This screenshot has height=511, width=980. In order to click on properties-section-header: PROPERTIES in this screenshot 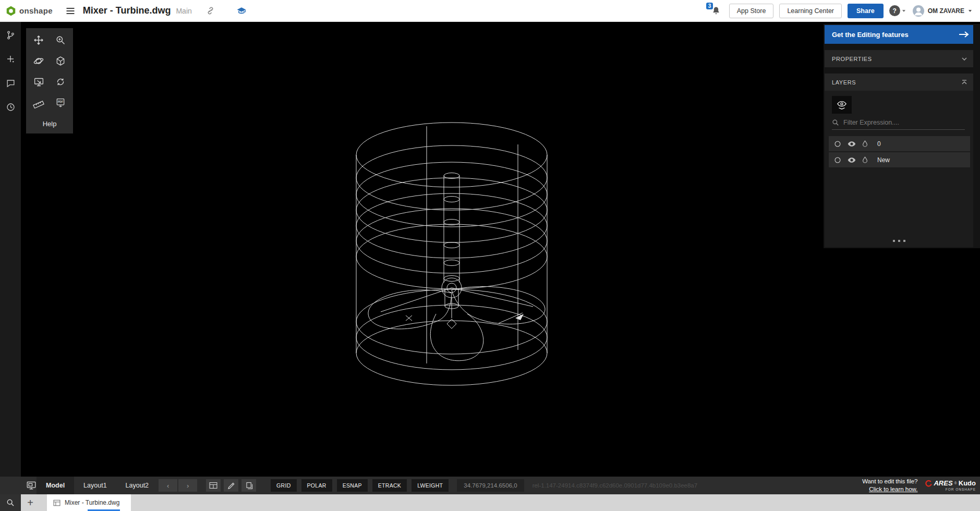, I will do `click(899, 58)`.